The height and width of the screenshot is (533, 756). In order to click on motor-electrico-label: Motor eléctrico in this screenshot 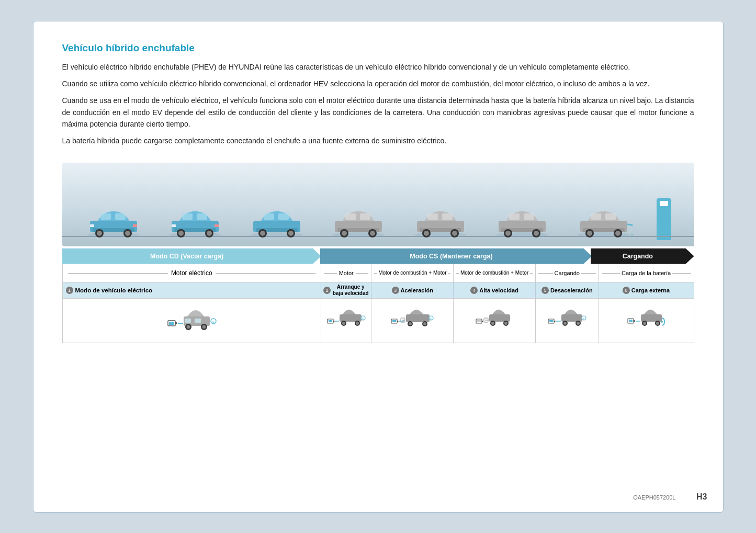, I will do `click(191, 273)`.